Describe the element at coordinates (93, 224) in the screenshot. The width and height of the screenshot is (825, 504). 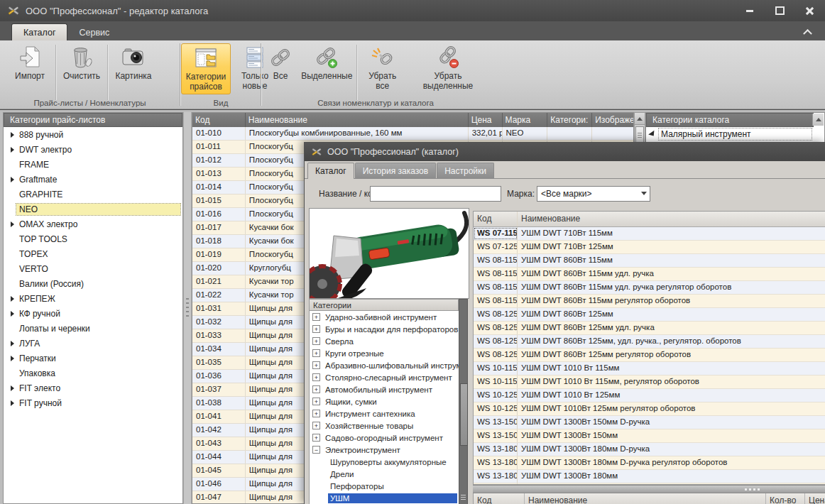
I see `sidebar-item: OMAX электро` at that location.